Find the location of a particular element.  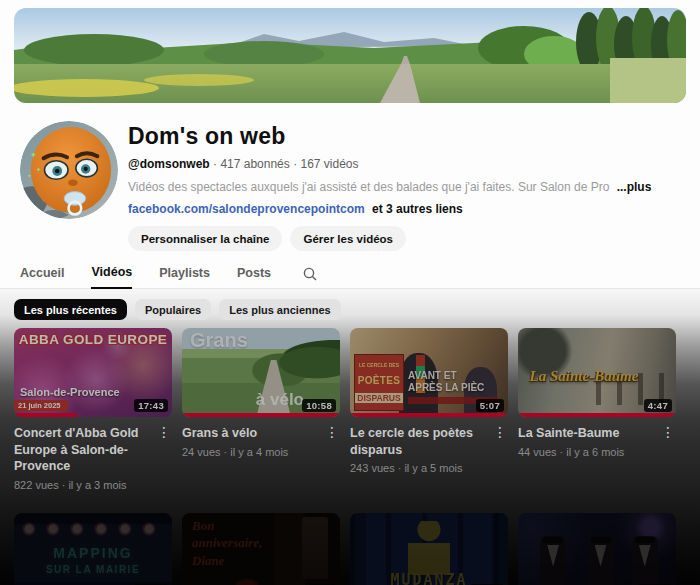

video-title: Le cercle des poètes disparus is located at coordinates (421, 442).